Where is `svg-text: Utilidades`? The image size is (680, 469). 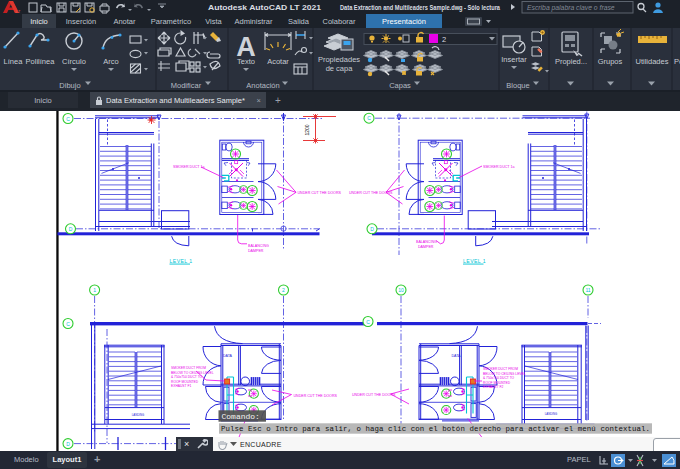
svg-text: Utilidades is located at coordinates (652, 62).